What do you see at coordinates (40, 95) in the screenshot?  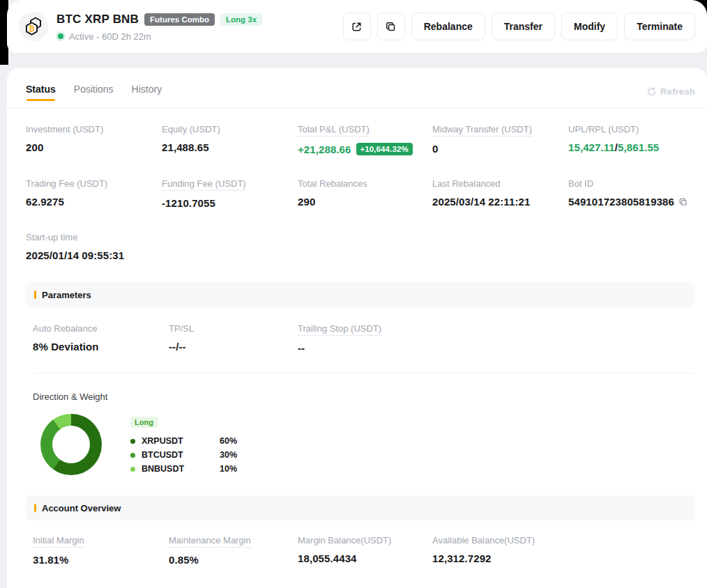 I see `tab-status: Status` at bounding box center [40, 95].